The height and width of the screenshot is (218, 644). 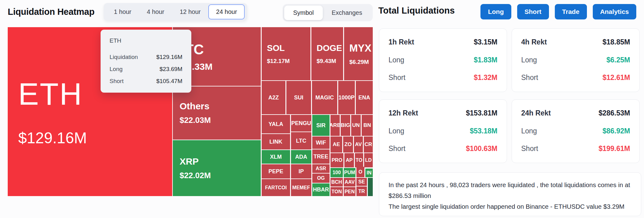 I want to click on treemap-cell-yala: YALA, so click(x=276, y=124).